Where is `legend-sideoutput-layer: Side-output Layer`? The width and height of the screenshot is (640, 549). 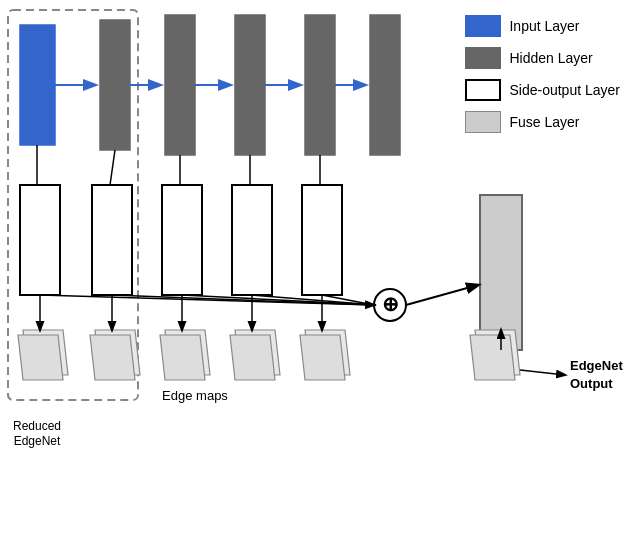 legend-sideoutput-layer: Side-output Layer is located at coordinates (542, 90).